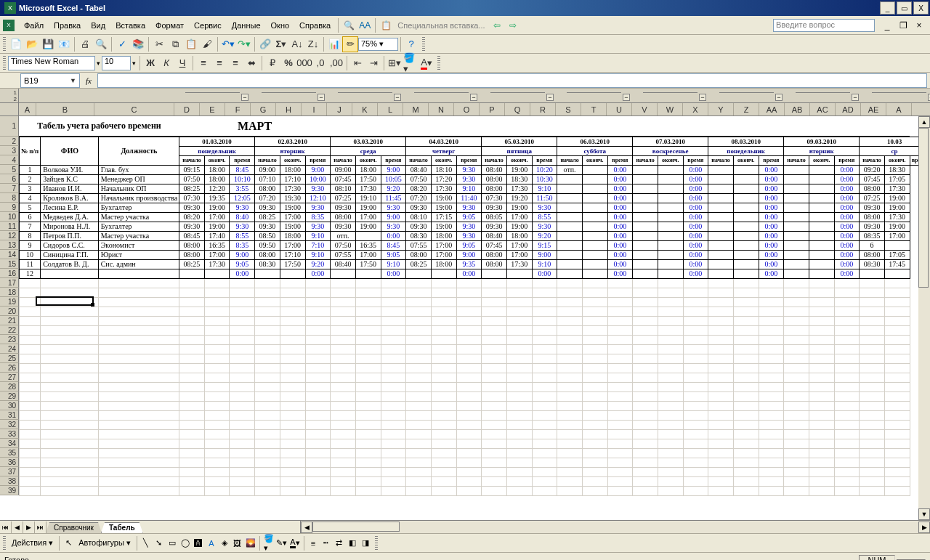 This screenshot has width=930, height=560. Describe the element at coordinates (443, 179) in the screenshot. I see `time-cell: 17:20` at that location.